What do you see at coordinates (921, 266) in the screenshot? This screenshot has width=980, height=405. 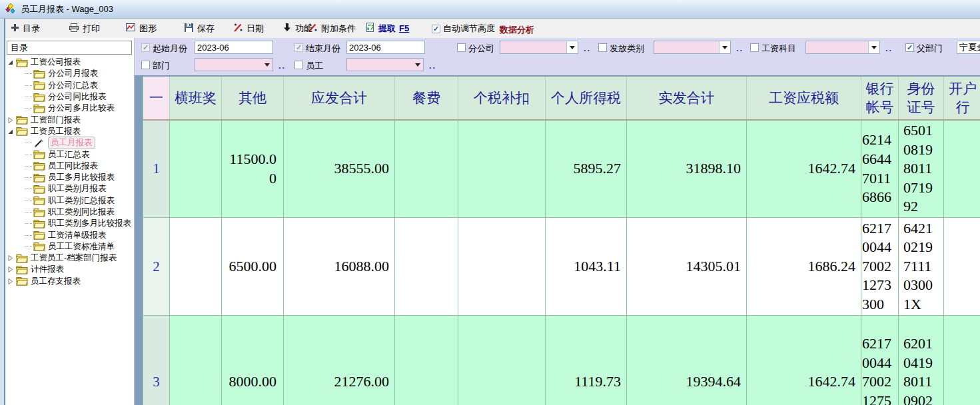 I see `table-cell: 64210219711103001X` at bounding box center [921, 266].